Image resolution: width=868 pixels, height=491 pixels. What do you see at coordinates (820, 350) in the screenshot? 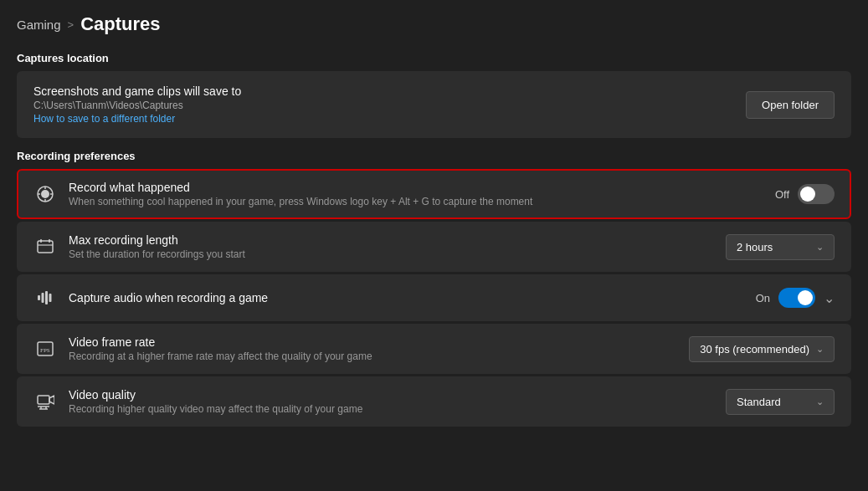
I see `fps-chevron-down-icon: ⌄` at bounding box center [820, 350].